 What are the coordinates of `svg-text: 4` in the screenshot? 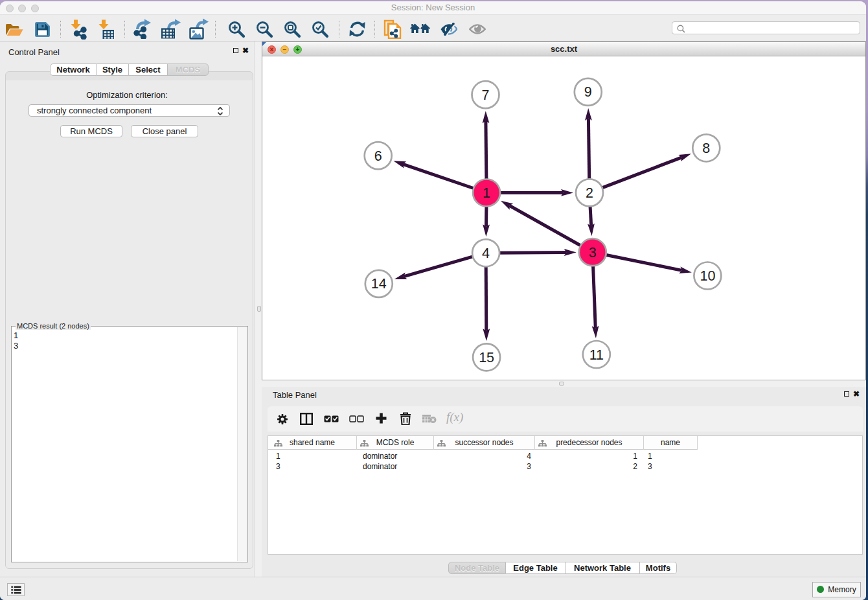 It's located at (486, 253).